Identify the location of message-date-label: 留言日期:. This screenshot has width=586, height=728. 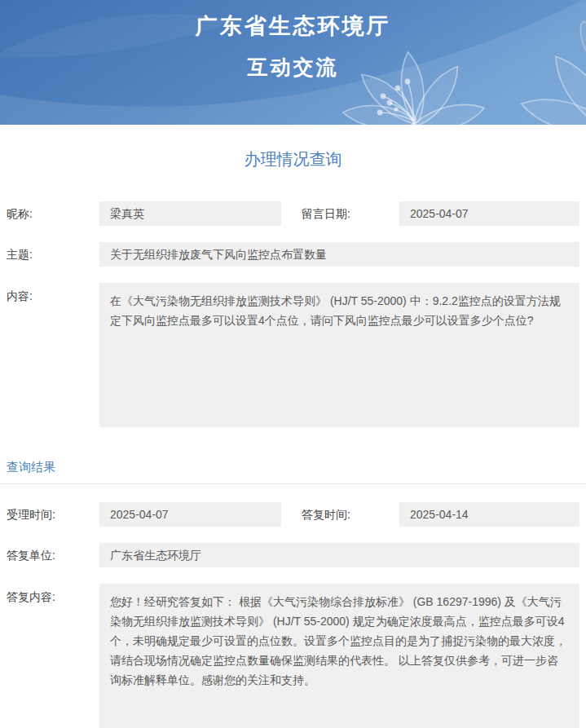
(341, 214).